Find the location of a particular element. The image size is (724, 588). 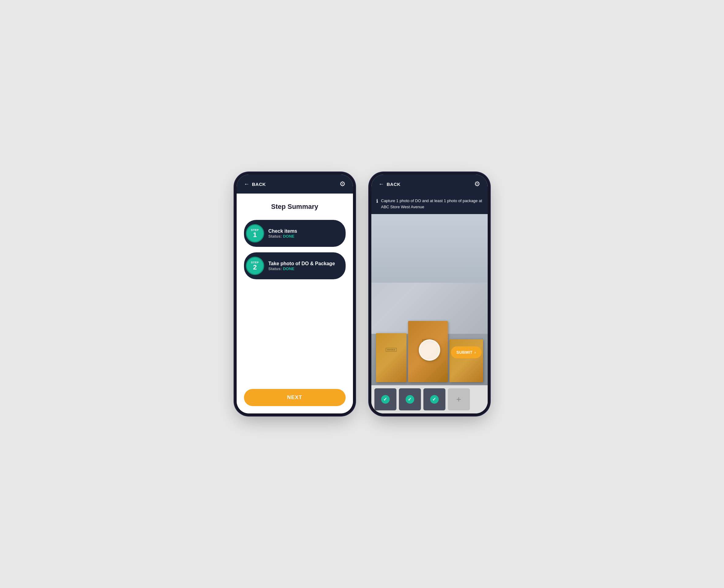

thumbnail-3: ✓ is located at coordinates (434, 399).